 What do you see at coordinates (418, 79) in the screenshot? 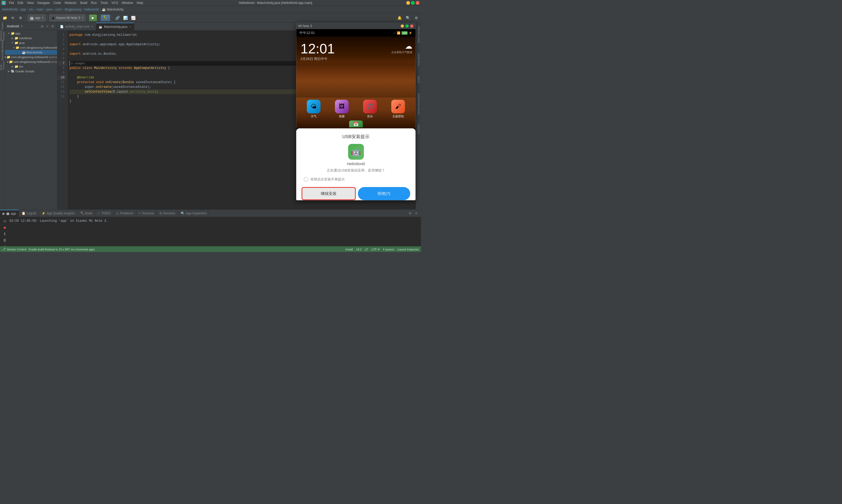
I see `right-icon-gradle: Gradle` at bounding box center [418, 79].